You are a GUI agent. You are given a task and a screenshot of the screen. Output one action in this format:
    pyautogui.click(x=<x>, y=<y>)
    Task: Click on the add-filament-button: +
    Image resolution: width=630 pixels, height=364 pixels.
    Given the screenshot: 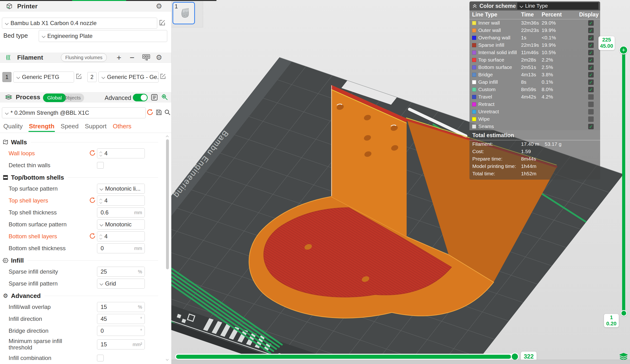 What is the action you would take?
    pyautogui.click(x=119, y=57)
    